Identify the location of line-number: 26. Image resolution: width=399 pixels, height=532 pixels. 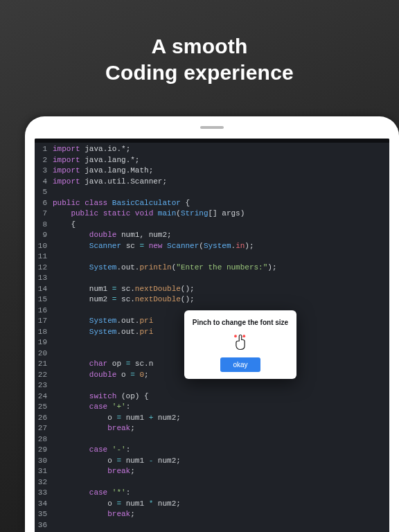
(44, 418).